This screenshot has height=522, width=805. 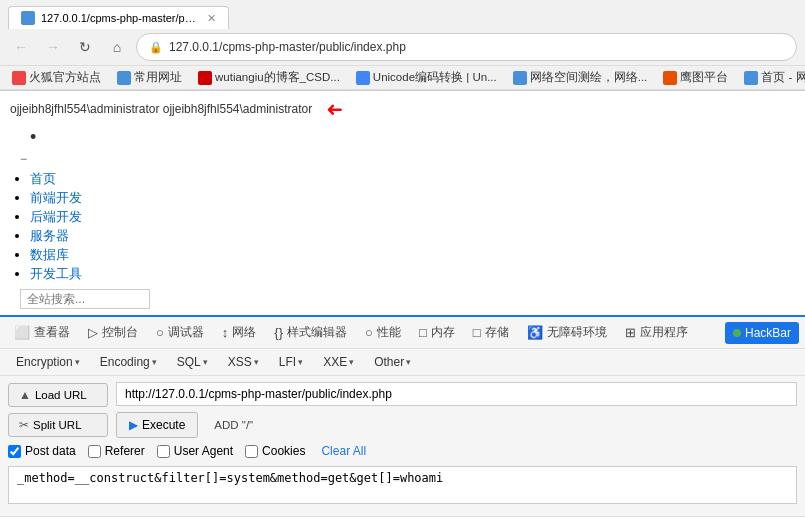 What do you see at coordinates (278, 332) in the screenshot?
I see `style-editor-icon: {}` at bounding box center [278, 332].